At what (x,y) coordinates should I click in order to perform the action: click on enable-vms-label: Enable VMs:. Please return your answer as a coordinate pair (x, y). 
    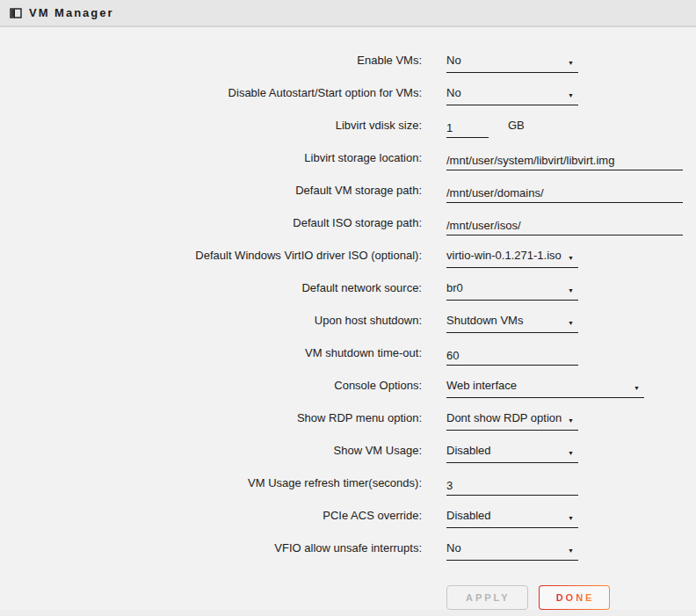
    Looking at the image, I should click on (211, 60).